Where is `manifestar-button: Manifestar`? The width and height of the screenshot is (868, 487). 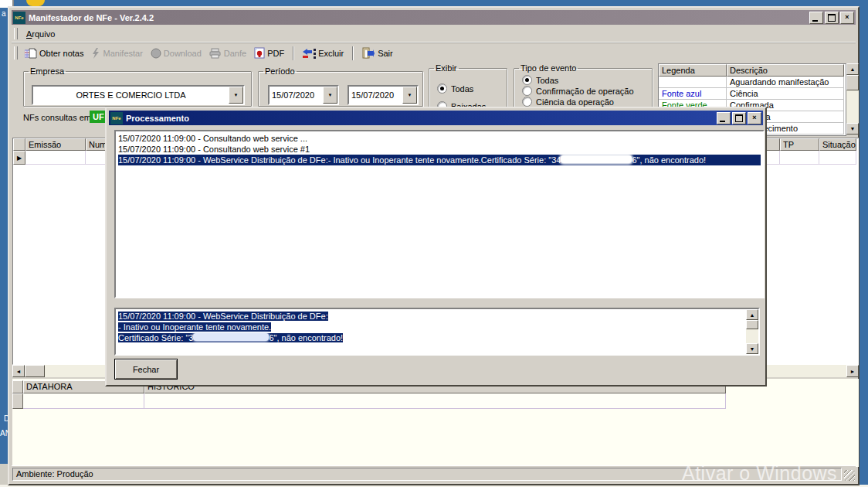
manifestar-button: Manifestar is located at coordinates (117, 53).